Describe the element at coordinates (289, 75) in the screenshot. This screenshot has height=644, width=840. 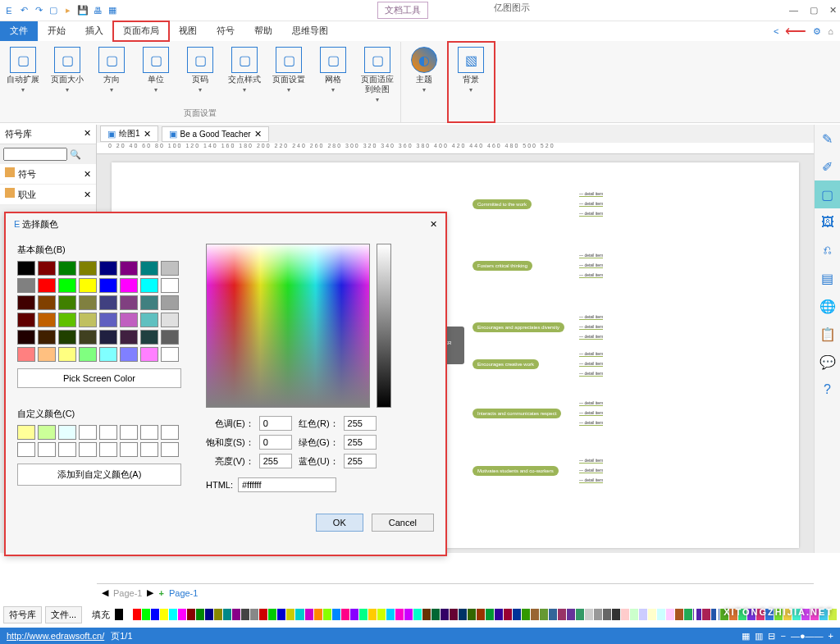
I see `ribbon-页面设置: ▢页面设置▾` at that location.